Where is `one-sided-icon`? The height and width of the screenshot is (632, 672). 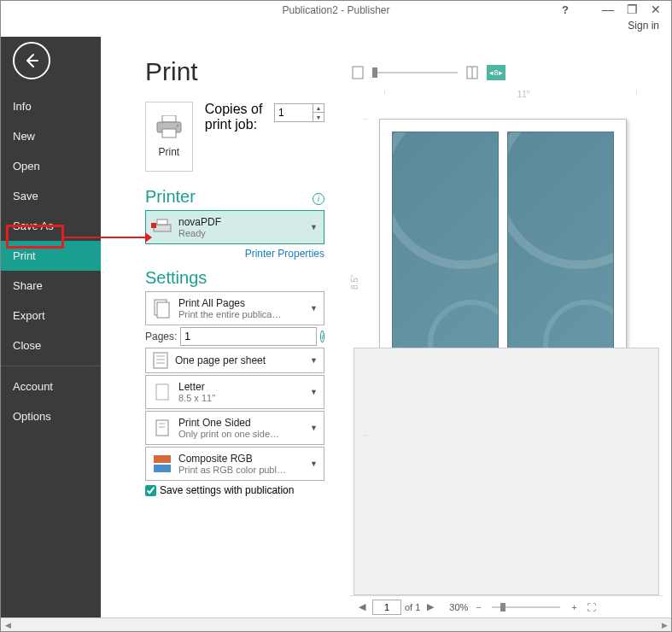 one-sided-icon is located at coordinates (162, 428).